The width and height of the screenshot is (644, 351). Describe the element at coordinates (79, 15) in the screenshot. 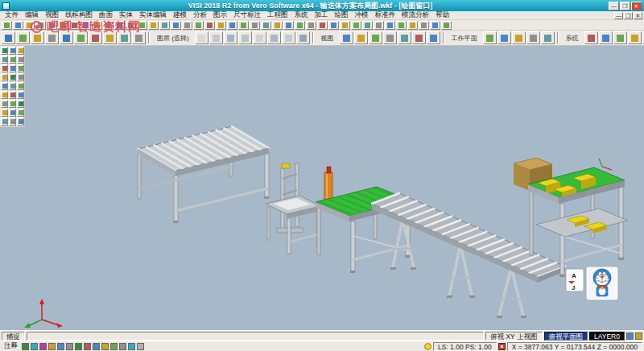

I see `menu-item: 线框构图` at that location.